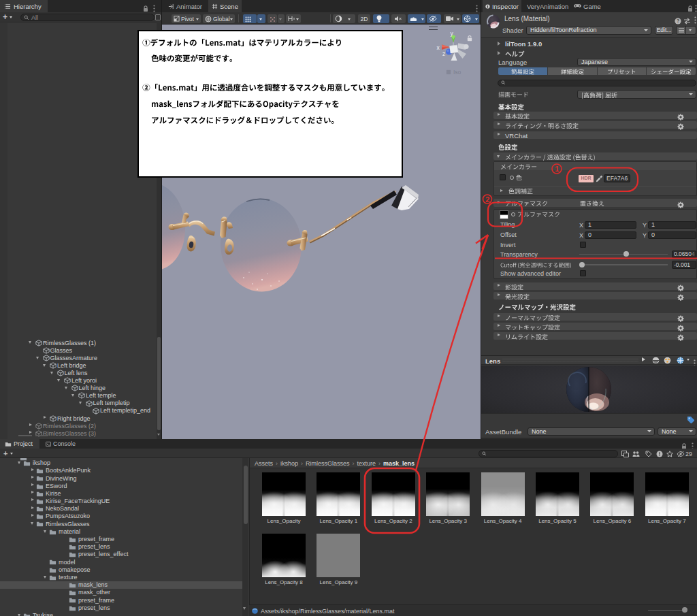 The width and height of the screenshot is (697, 616). Describe the element at coordinates (438, 48) in the screenshot. I see `svg-text: x` at that location.